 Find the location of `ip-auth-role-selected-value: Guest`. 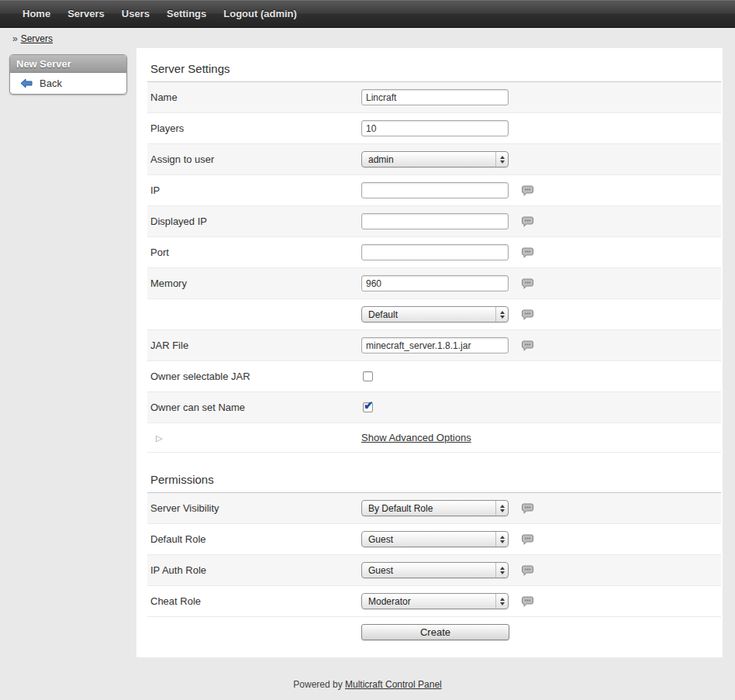

ip-auth-role-selected-value: Guest is located at coordinates (432, 571).